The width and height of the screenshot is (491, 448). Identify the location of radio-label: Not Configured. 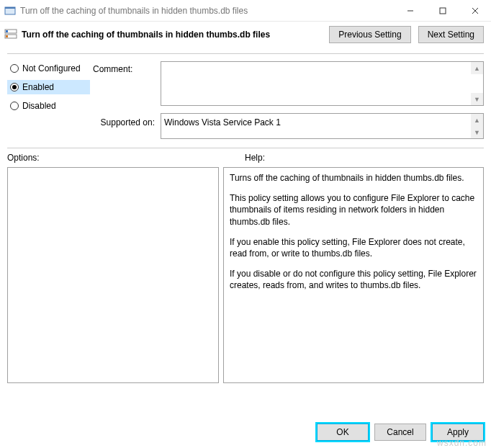
(52, 68).